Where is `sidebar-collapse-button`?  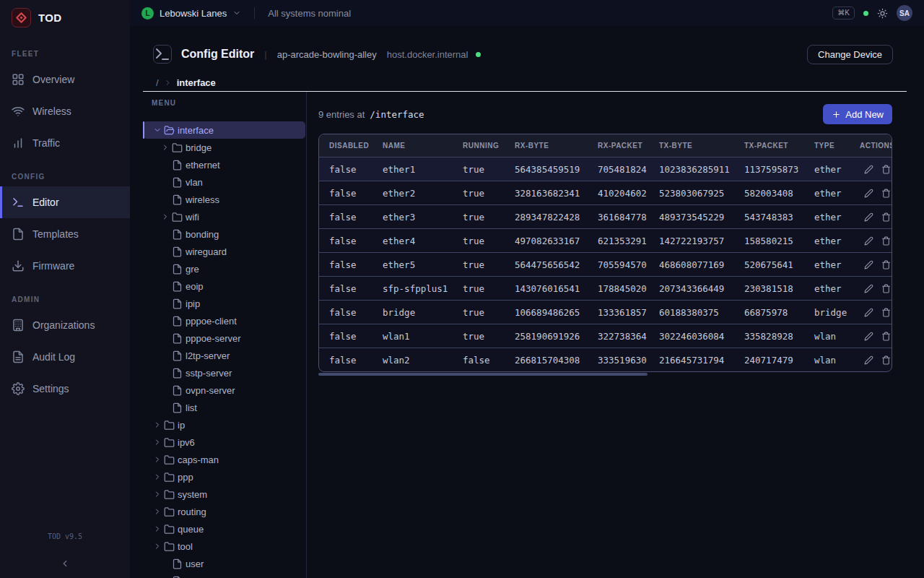
sidebar-collapse-button is located at coordinates (65, 564).